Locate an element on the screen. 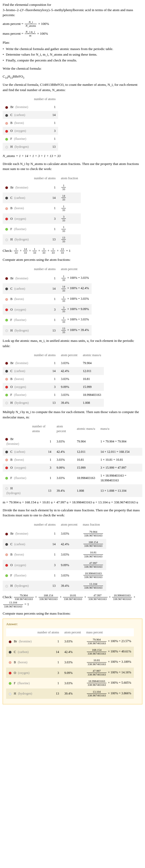 Image resolution: width=145 pixels, height=868 pixels. table-answer: number of atoms atom percent mass percen… is located at coordinates (70, 664).